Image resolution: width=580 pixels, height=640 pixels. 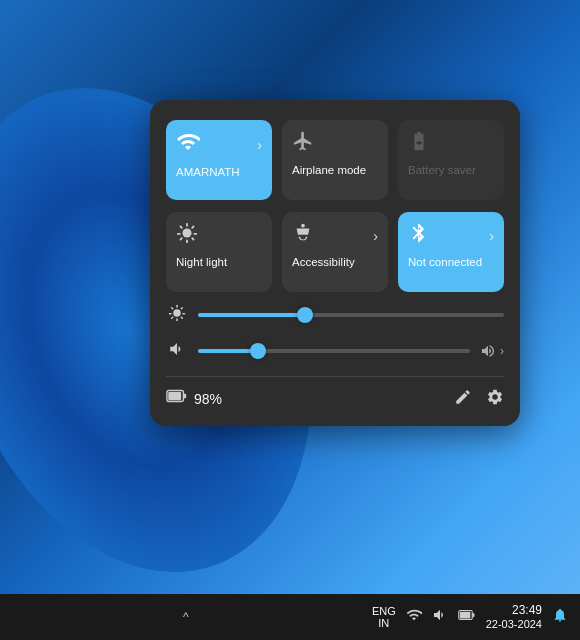 I want to click on settings-icon, so click(x=495, y=399).